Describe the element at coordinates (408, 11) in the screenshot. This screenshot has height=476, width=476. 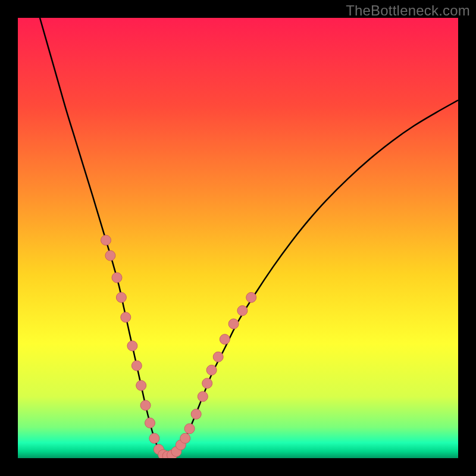
I see `watermark-text: TheBottleneck.com` at that location.